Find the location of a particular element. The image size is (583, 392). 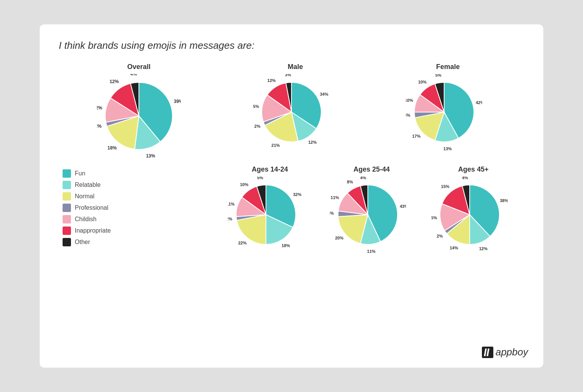

chart-ages1424-pie is located at coordinates (270, 218).